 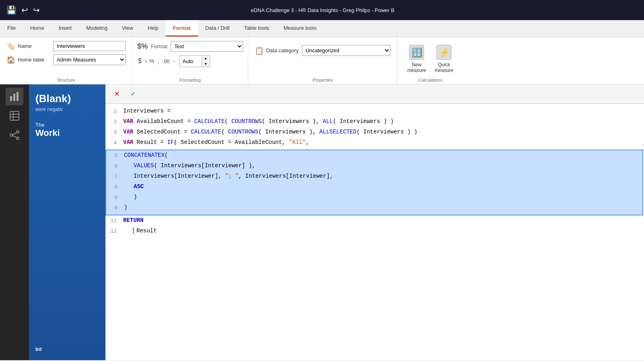 I want to click on code-line-9: 9 ), so click(x=374, y=198).